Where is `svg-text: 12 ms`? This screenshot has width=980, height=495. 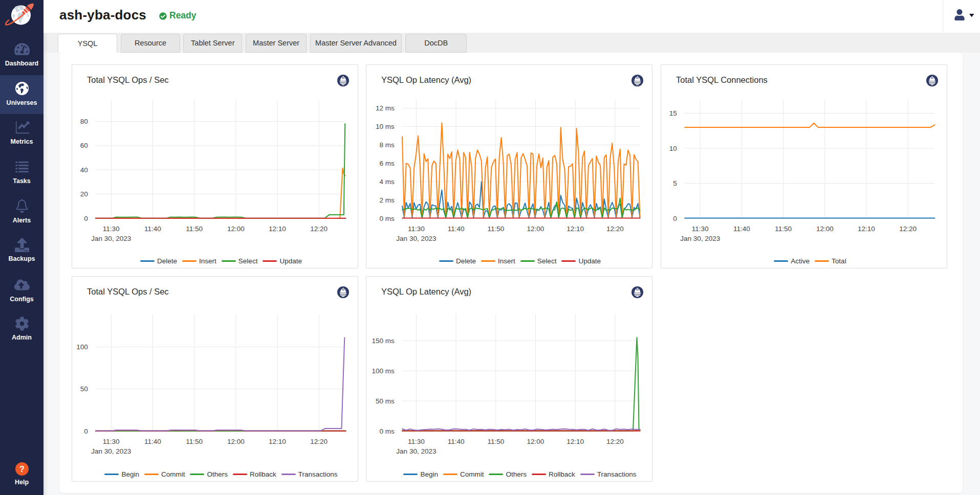 svg-text: 12 ms is located at coordinates (385, 108).